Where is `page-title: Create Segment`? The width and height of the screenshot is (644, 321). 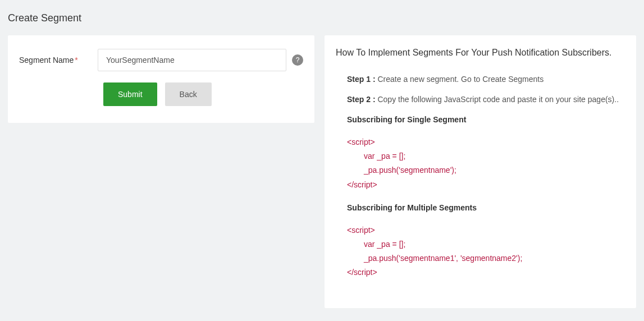 page-title: Create Segment is located at coordinates (322, 18).